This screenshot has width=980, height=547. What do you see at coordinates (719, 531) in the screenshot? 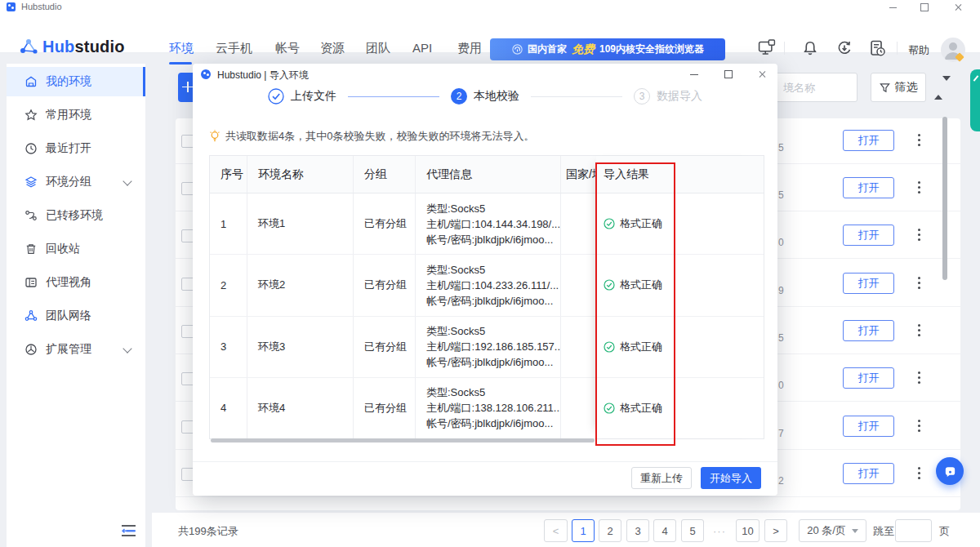
I see `pagination-ellipsis: ···` at bounding box center [719, 531].